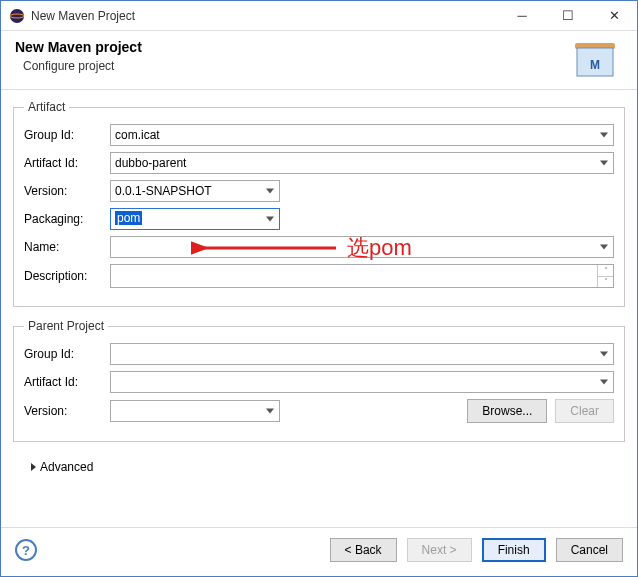  What do you see at coordinates (605, 276) in the screenshot?
I see `description-spinner: ˄˅` at bounding box center [605, 276].